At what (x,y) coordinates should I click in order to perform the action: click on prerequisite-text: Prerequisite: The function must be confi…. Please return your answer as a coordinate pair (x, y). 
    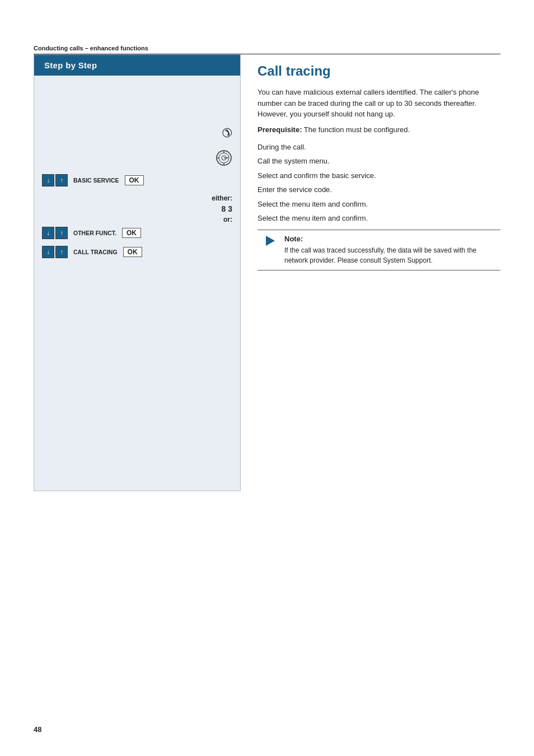
    Looking at the image, I should click on (379, 130).